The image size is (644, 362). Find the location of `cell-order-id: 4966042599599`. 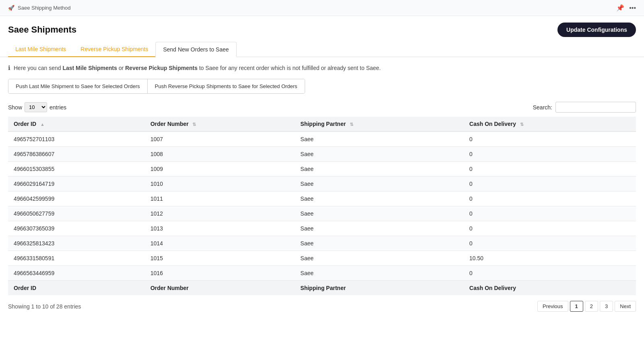

cell-order-id: 4966042599599 is located at coordinates (76, 199).